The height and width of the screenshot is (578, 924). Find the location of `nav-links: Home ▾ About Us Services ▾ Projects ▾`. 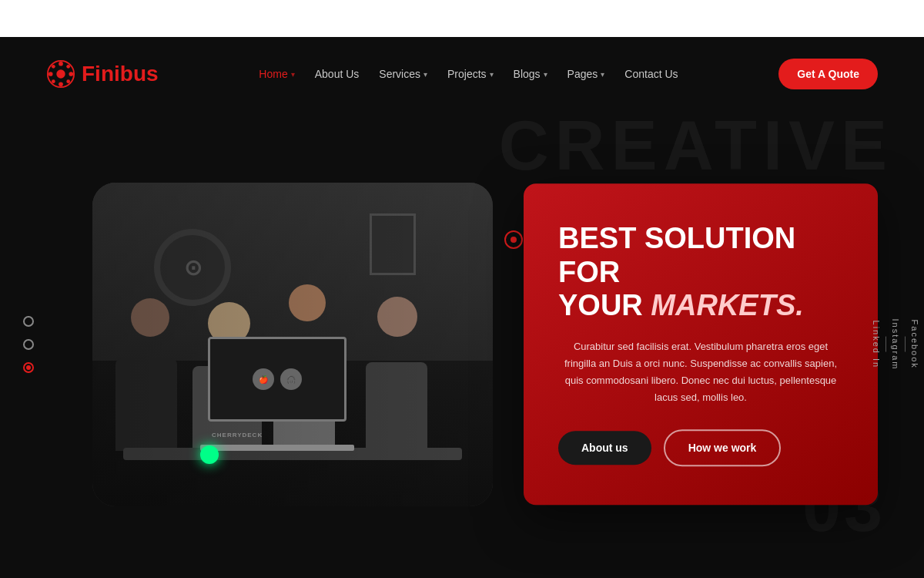

nav-links: Home ▾ About Us Services ▾ Projects ▾ is located at coordinates (468, 74).